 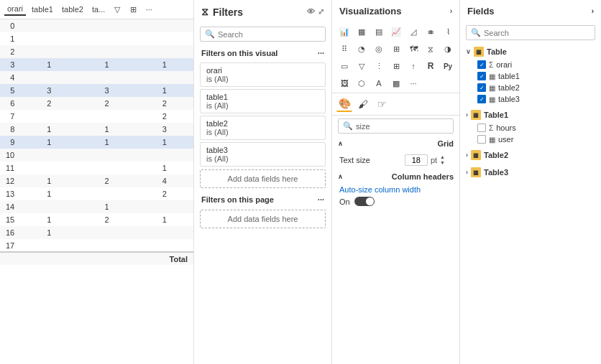 What do you see at coordinates (117, 9) in the screenshot?
I see `filter-icon: ▽` at bounding box center [117, 9].